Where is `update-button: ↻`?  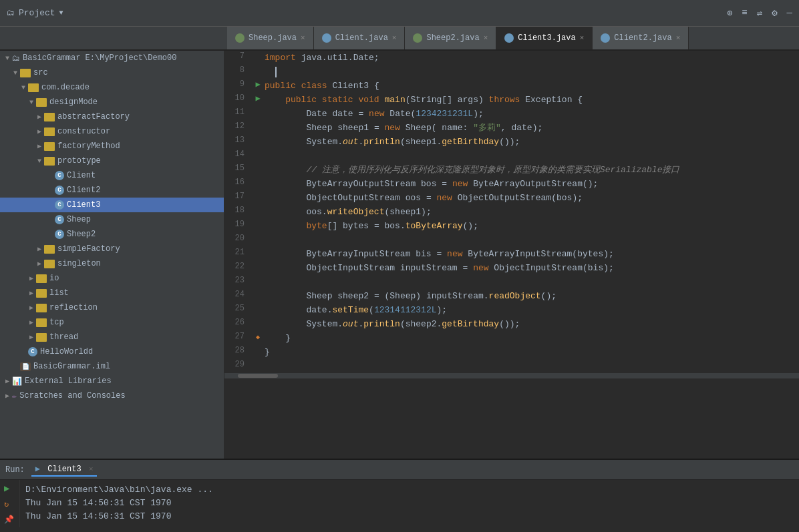 update-button: ↻ is located at coordinates (9, 505).